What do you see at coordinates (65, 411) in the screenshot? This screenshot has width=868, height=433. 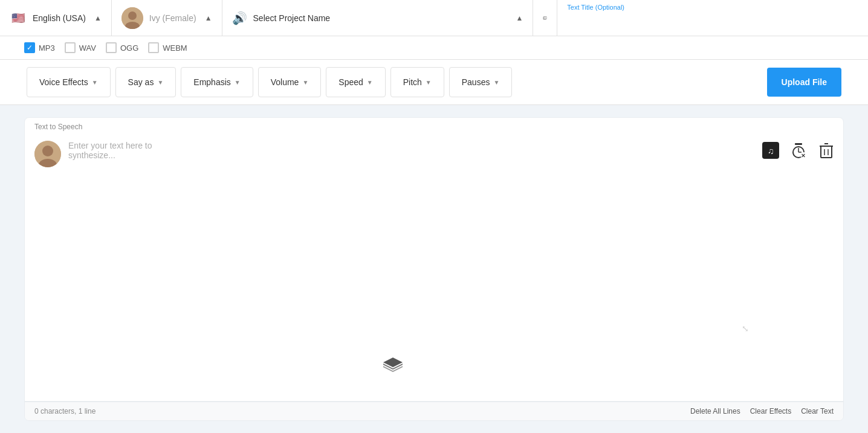 I see `char-count: 0 characters, 1 line` at bounding box center [65, 411].